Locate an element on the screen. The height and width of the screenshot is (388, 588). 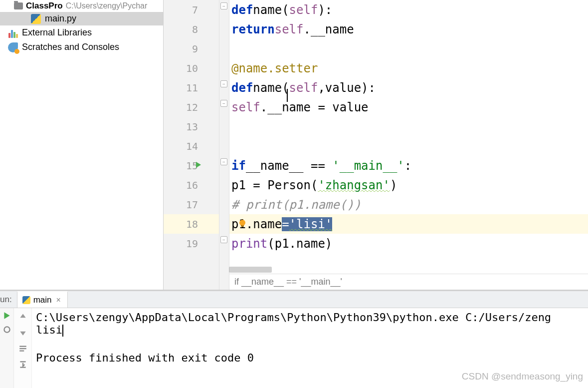
rerun-icon is located at coordinates (7, 316).